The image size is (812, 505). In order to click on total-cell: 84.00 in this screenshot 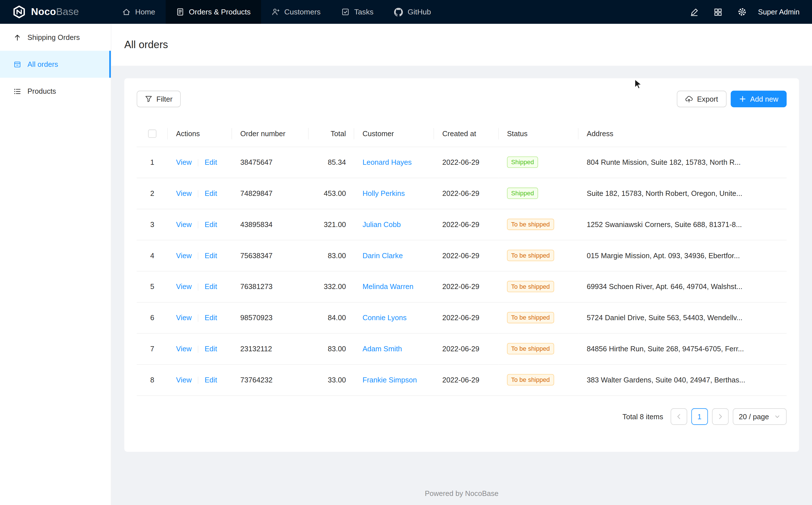, I will do `click(331, 318)`.